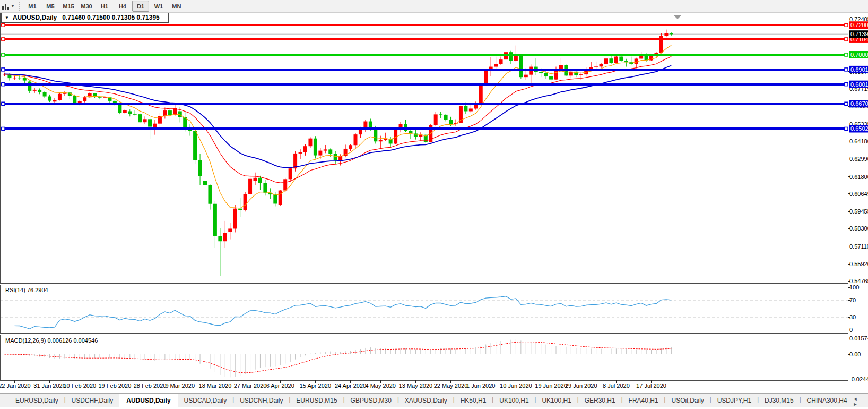 The image size is (868, 409). Describe the element at coordinates (316, 401) in the screenshot. I see `chart-tab-EURUSD-M15: EURUSD,M15` at that location.